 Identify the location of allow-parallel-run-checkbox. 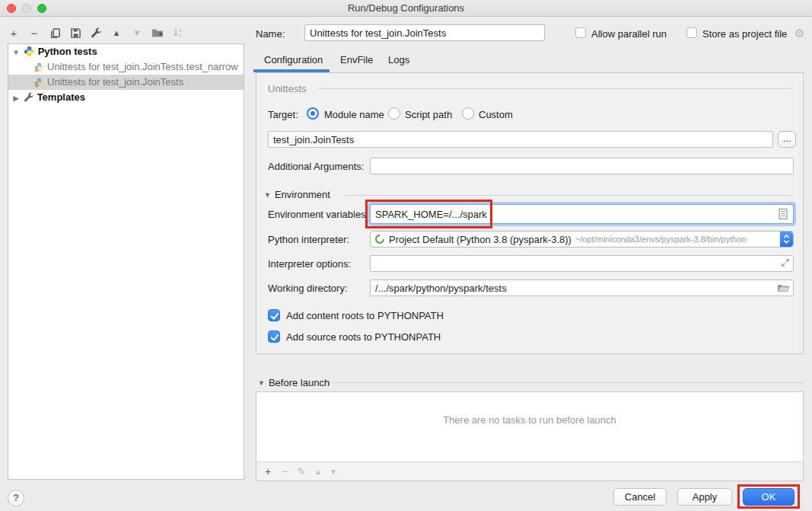
(581, 33).